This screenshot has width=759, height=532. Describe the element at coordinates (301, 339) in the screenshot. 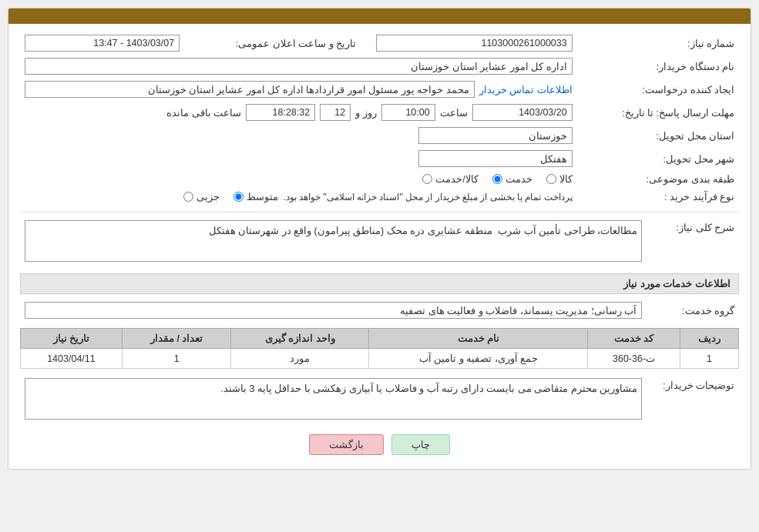

I see `col-unit: واحد اندازه گیری` at that location.